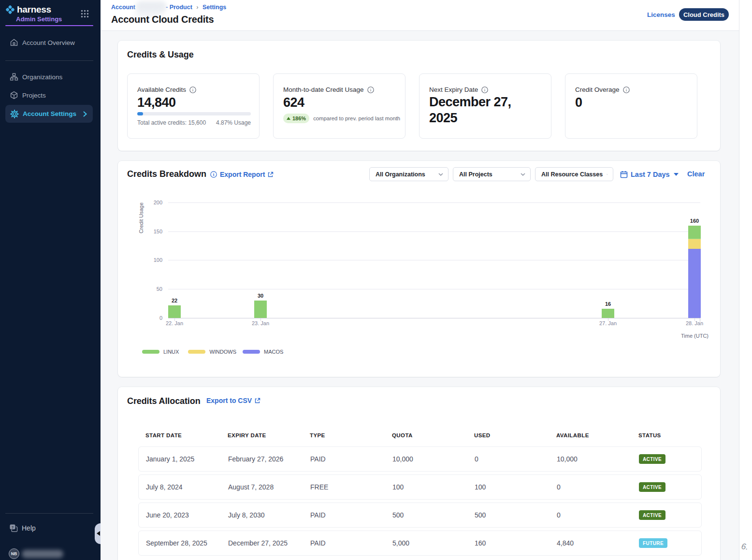 The width and height of the screenshot is (752, 560). I want to click on svg-text: 23. Jan, so click(260, 323).